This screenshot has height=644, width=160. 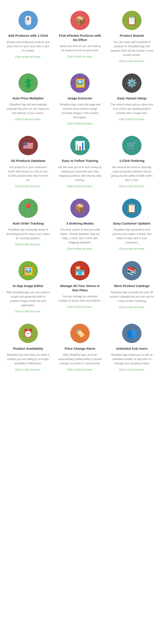 I want to click on feature-card-us-products: 🇺🇸 US Products Database Get products to …, so click(x=28, y=161).